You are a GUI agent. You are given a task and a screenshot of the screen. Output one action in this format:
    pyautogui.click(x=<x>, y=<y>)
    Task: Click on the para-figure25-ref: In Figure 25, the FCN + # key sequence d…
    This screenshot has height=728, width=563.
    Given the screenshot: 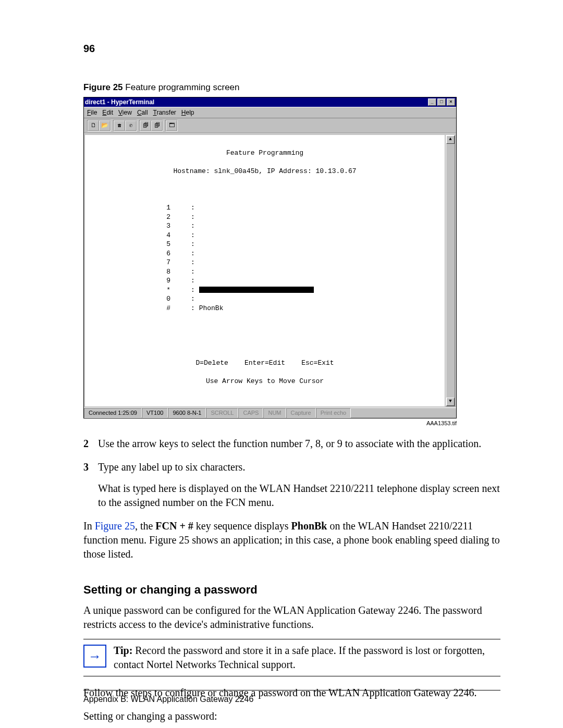 What is the action you would take?
    pyautogui.click(x=292, y=540)
    